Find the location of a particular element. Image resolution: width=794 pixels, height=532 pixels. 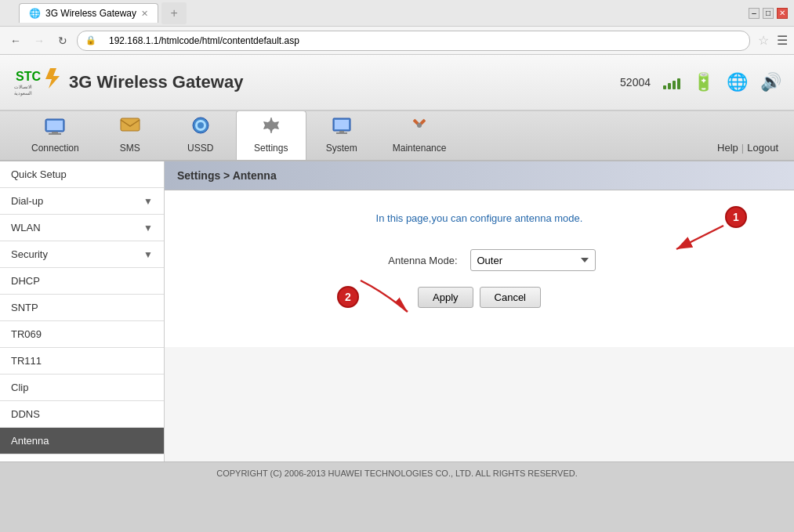

close-button: ✕ is located at coordinates (782, 13).